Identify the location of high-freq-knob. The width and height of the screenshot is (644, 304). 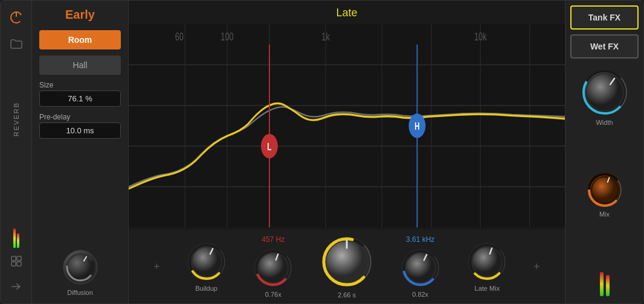
(420, 268).